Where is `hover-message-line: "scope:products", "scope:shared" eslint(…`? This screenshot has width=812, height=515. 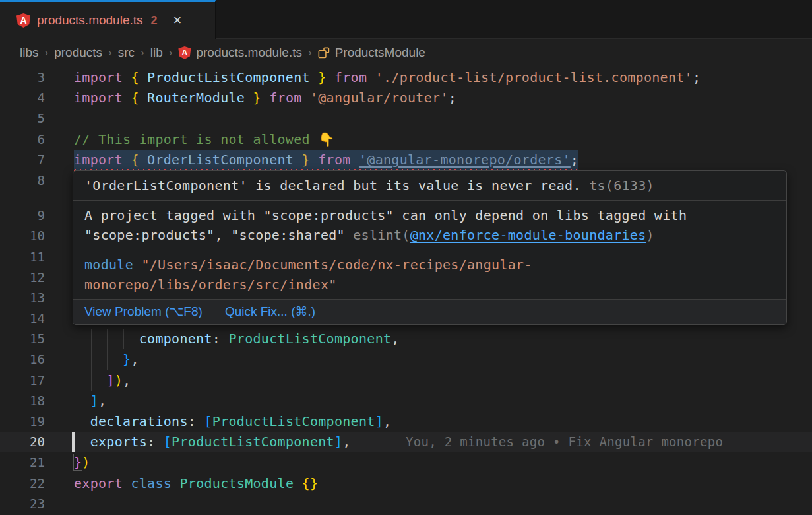
hover-message-line: "scope:products", "scope:shared" eslint(… is located at coordinates (430, 235).